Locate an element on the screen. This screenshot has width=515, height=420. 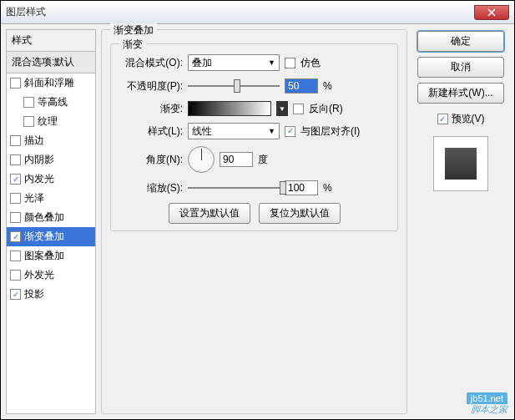
ok-button: 确定 is located at coordinates (461, 42).